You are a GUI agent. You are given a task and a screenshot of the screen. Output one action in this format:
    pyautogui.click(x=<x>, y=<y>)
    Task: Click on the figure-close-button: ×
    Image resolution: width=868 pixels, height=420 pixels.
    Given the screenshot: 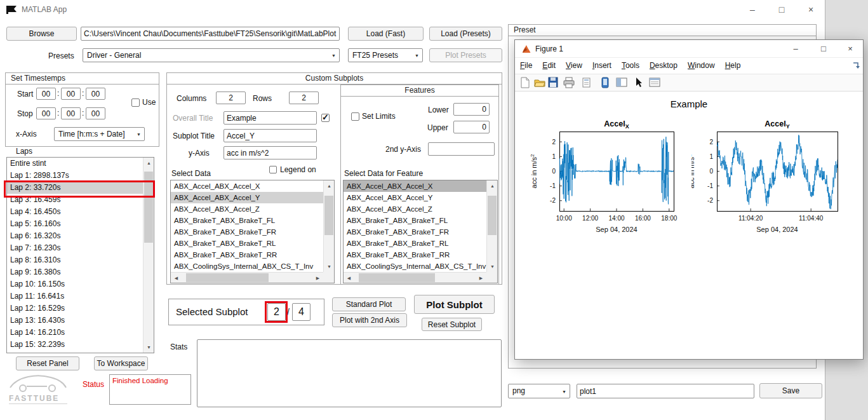 What is the action you would take?
    pyautogui.click(x=850, y=49)
    